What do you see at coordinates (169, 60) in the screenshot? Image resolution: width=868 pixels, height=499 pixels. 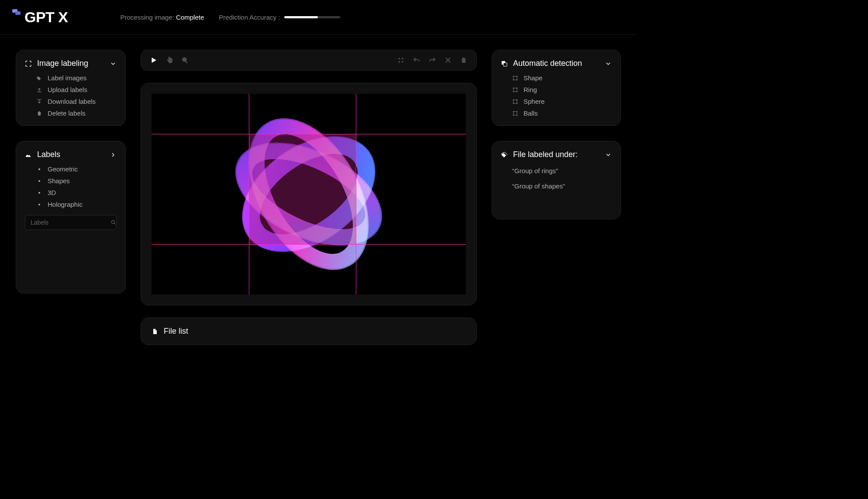 I see `hand-button` at bounding box center [169, 60].